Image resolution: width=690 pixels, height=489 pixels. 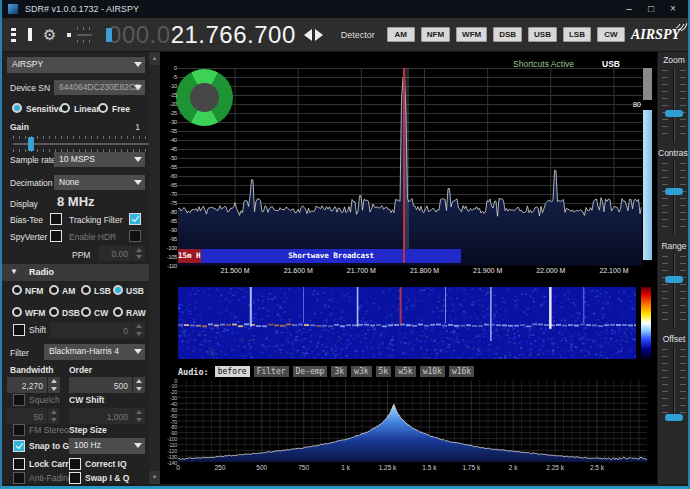 I want to click on ppm-spinner: 0.00, so click(x=122, y=254).